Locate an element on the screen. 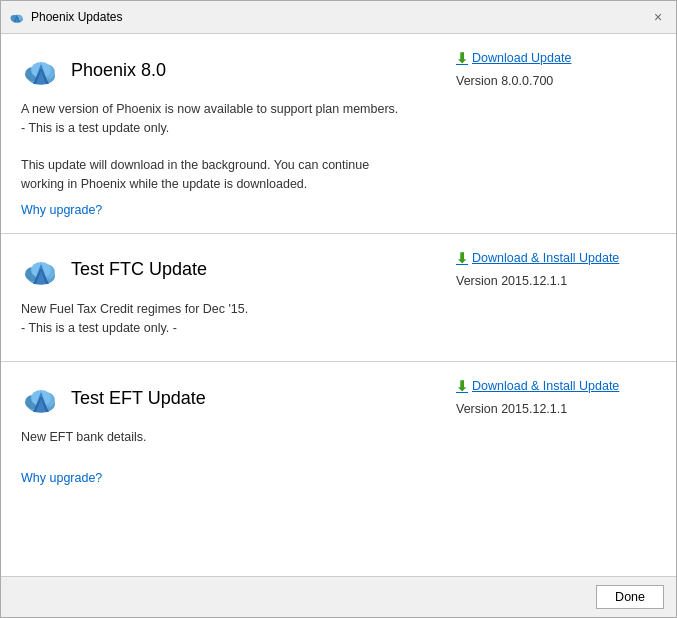 The height and width of the screenshot is (618, 677). ftc-logo-icon is located at coordinates (41, 270).